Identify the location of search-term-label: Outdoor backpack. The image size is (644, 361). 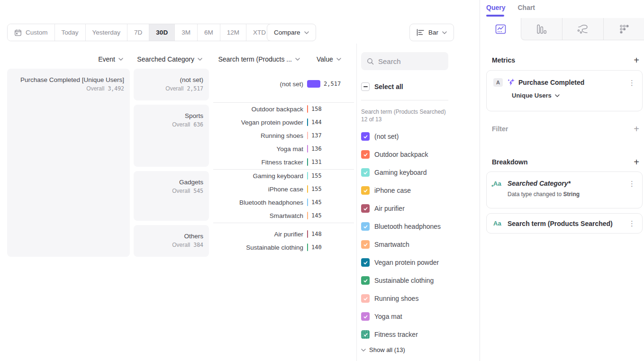
(258, 109).